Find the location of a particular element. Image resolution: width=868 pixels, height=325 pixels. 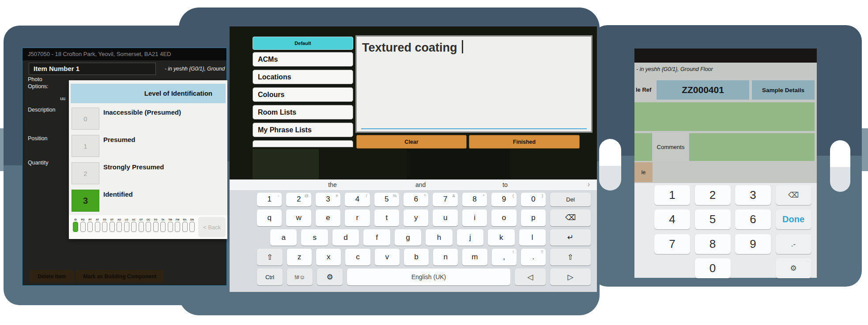

suggestion-word: to is located at coordinates (505, 185).